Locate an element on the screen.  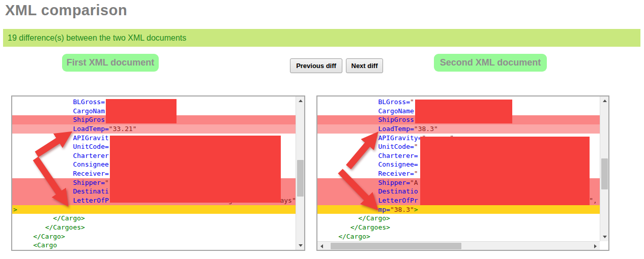
code-line: LoadTemp="38.3" is located at coordinates (459, 129).